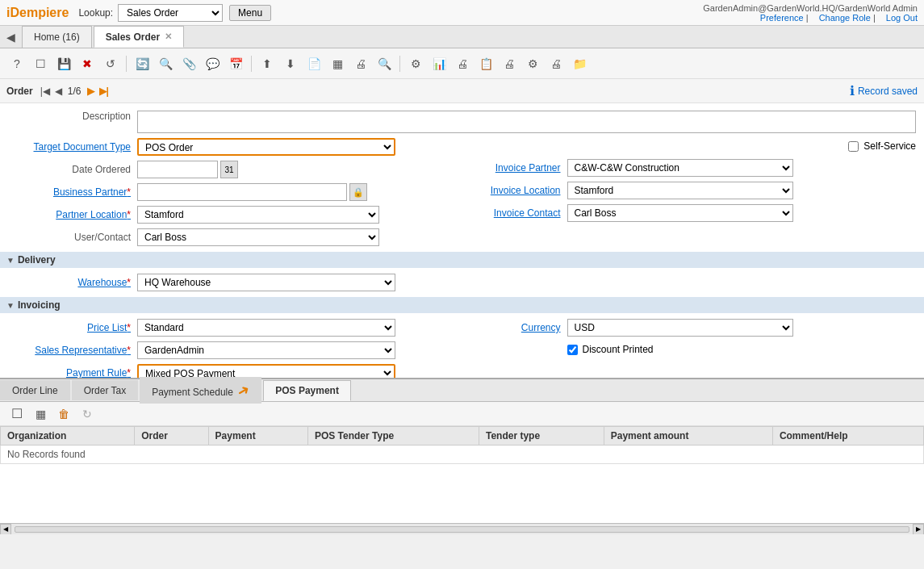 This screenshot has height=569, width=924. Describe the element at coordinates (258, 215) in the screenshot. I see `partner-location-select: Stamford` at that location.